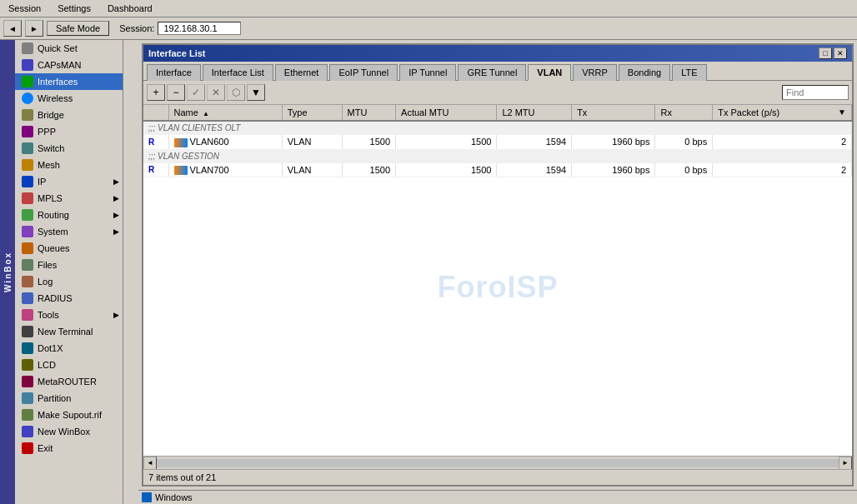  What do you see at coordinates (28, 115) in the screenshot?
I see `bridge-icon` at bounding box center [28, 115].